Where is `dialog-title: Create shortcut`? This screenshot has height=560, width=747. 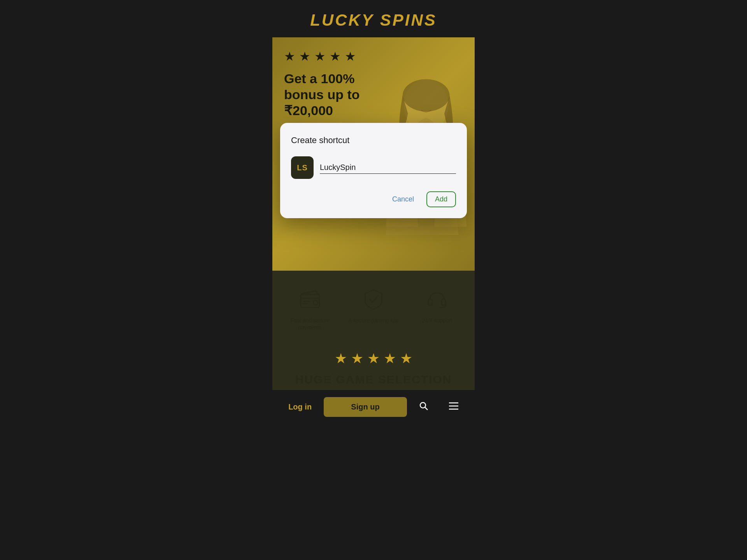
dialog-title: Create shortcut is located at coordinates (374, 140).